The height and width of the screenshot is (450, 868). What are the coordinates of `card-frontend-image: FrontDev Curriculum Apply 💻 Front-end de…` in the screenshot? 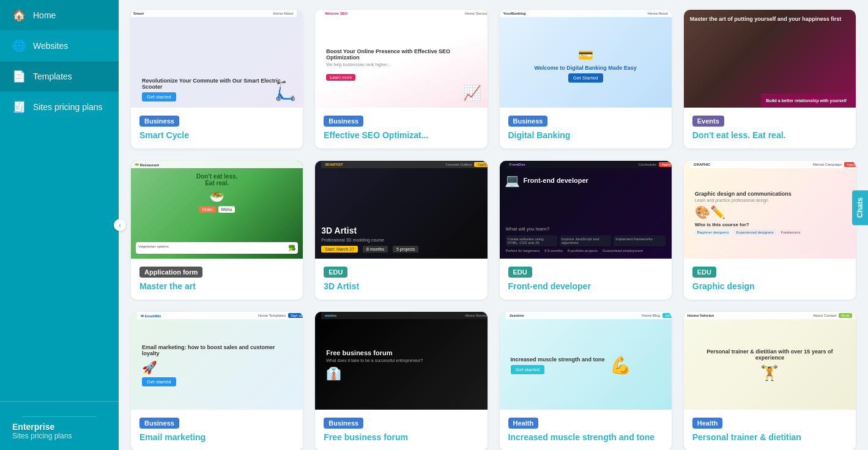 It's located at (586, 210).